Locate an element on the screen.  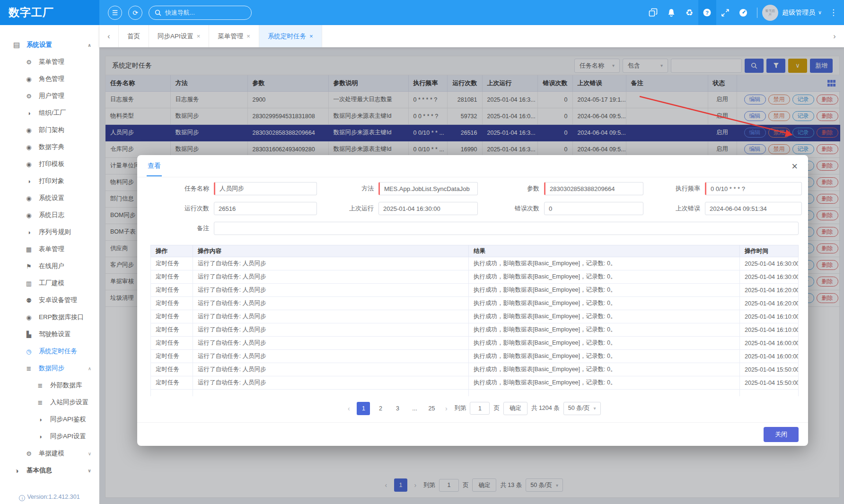
page-button: 2 is located at coordinates (380, 408).